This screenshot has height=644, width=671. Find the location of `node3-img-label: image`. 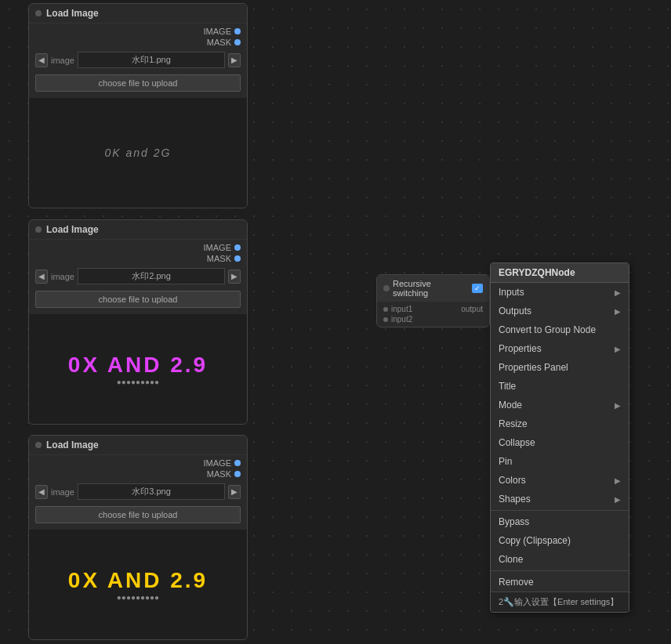

node3-img-label: image is located at coordinates (63, 492).